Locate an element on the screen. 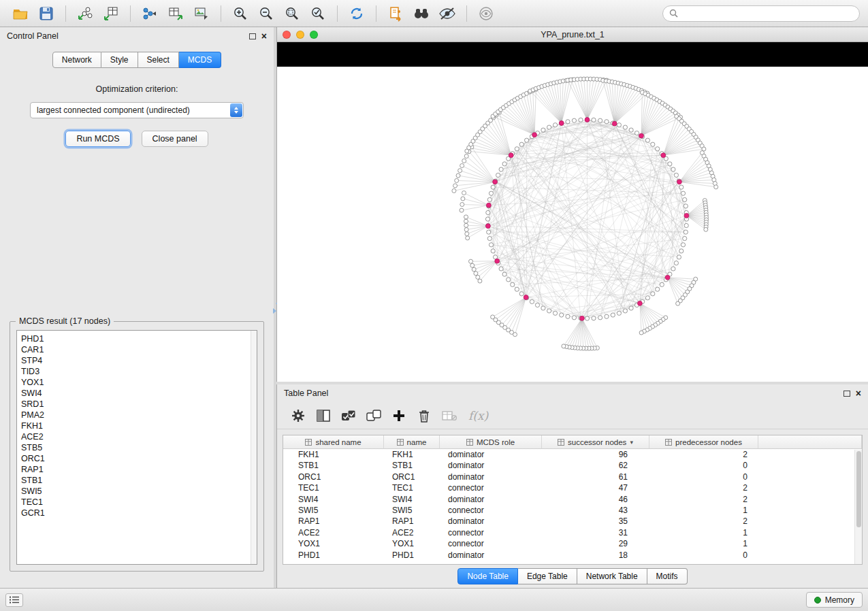 This screenshot has height=611, width=868. search-input is located at coordinates (768, 14).